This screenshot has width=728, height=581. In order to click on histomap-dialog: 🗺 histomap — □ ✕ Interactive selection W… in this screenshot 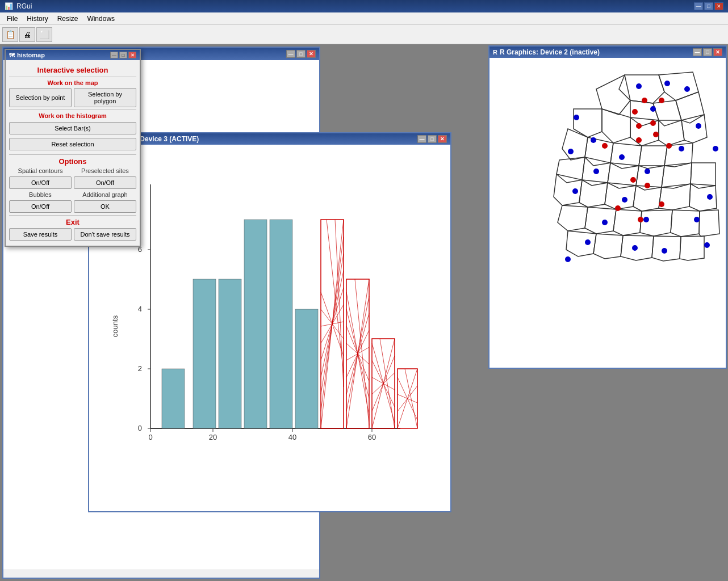, I will do `click(73, 148)`.